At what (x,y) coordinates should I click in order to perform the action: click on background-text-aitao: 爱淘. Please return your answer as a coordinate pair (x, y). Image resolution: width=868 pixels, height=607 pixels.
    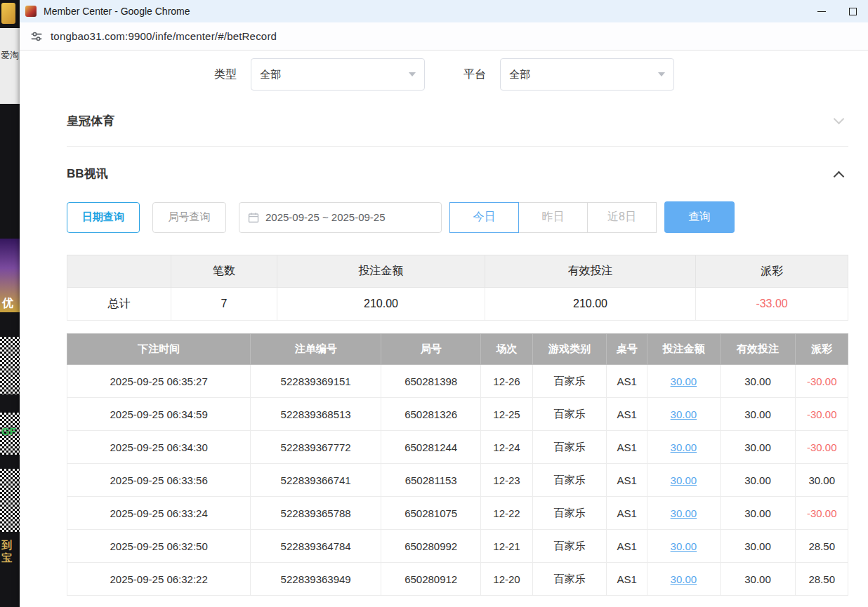
    Looking at the image, I should click on (10, 56).